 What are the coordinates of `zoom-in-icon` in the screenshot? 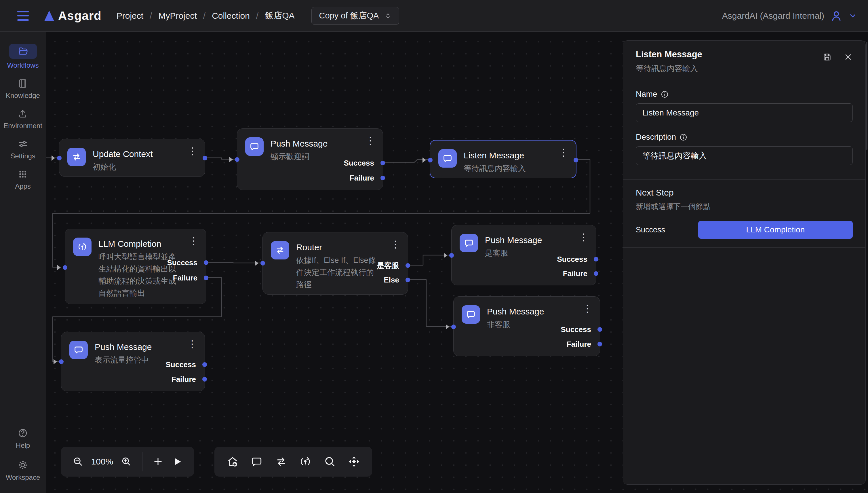 It's located at (126, 462).